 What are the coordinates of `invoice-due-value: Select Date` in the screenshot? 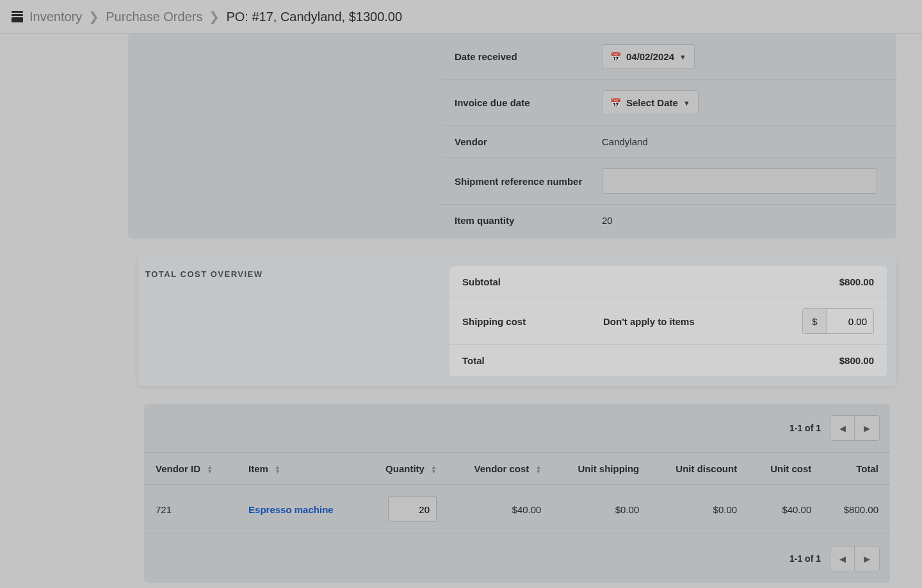 It's located at (652, 102).